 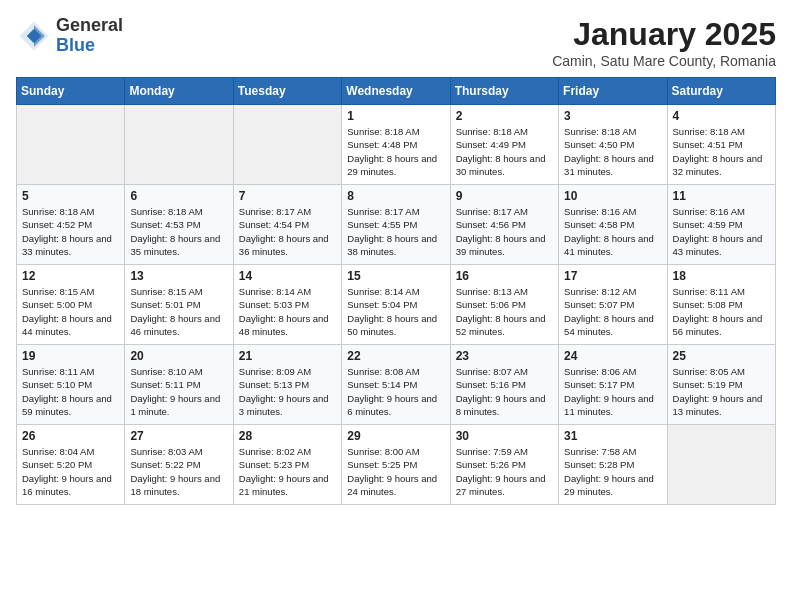 What do you see at coordinates (178, 392) in the screenshot?
I see `day-info: Sunrise: 8:10 AMSunset: 5:11 PMDaylight:…` at bounding box center [178, 392].